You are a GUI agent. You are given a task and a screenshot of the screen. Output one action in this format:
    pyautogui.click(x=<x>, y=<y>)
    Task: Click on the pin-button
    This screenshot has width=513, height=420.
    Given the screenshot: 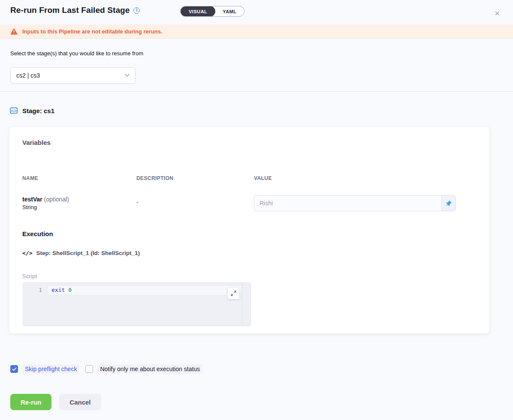 What is the action you would take?
    pyautogui.click(x=449, y=203)
    